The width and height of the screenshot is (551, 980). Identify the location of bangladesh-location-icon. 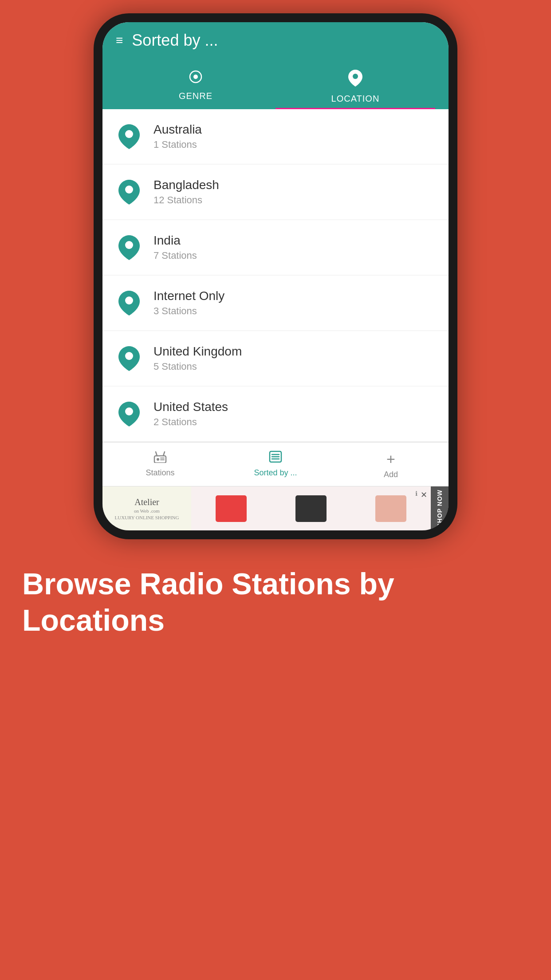
(129, 192).